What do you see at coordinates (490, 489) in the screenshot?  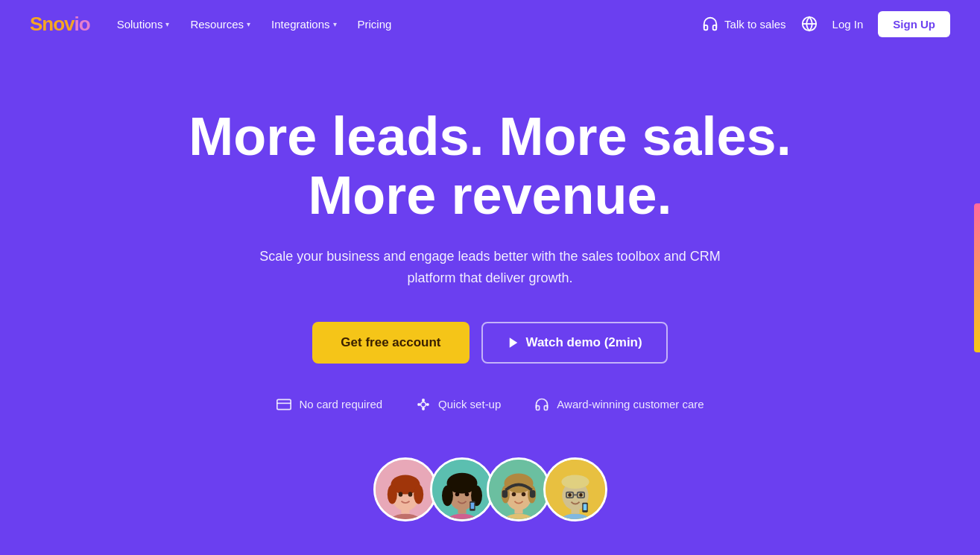 I see `testimonial-avatars` at bounding box center [490, 489].